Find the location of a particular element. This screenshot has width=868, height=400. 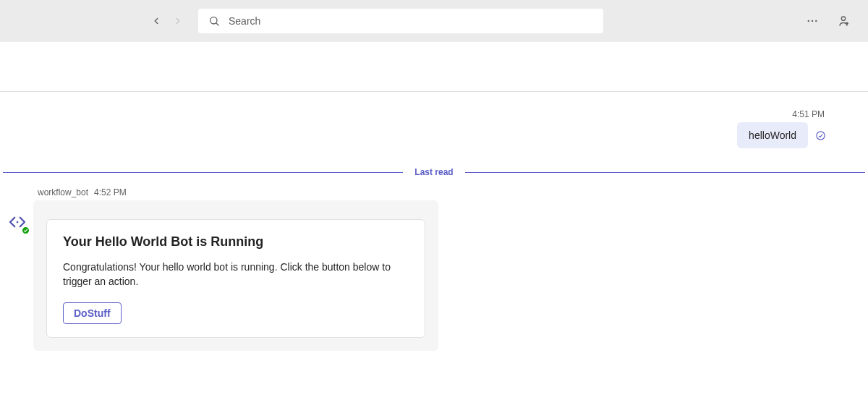

message-timestamp: 4:52 PM is located at coordinates (110, 192).